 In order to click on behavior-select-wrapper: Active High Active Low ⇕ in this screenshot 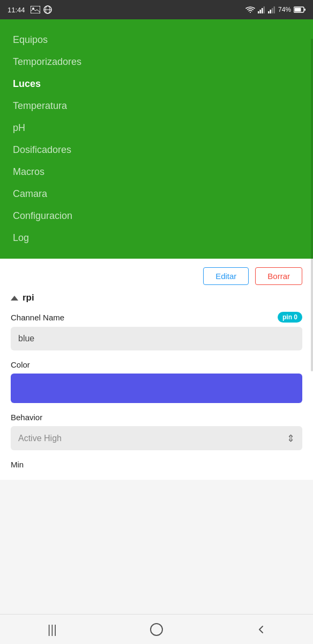, I will do `click(156, 438)`.